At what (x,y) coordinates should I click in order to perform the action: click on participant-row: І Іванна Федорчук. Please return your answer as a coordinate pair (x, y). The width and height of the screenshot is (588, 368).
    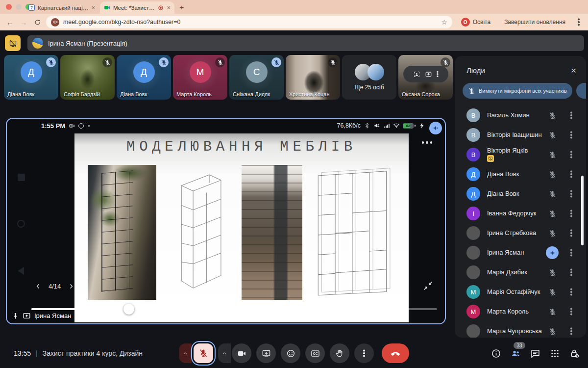
    Looking at the image, I should click on (520, 213).